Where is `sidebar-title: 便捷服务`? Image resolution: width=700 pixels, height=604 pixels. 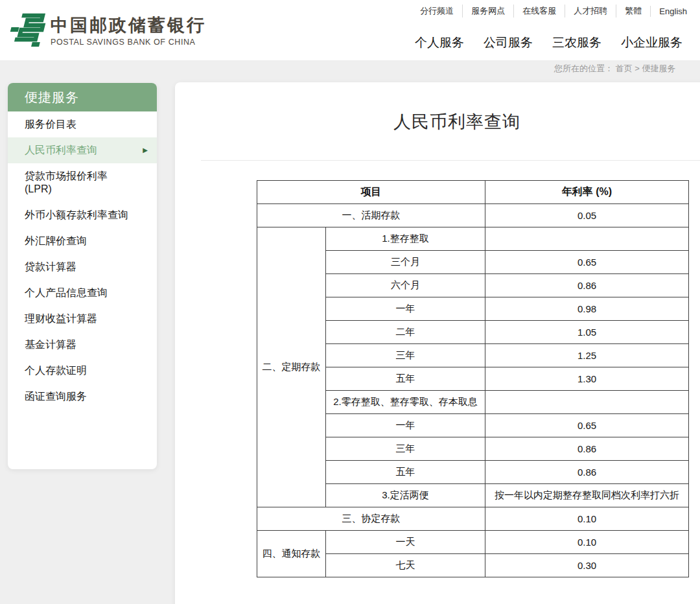
sidebar-title: 便捷服务 is located at coordinates (82, 97).